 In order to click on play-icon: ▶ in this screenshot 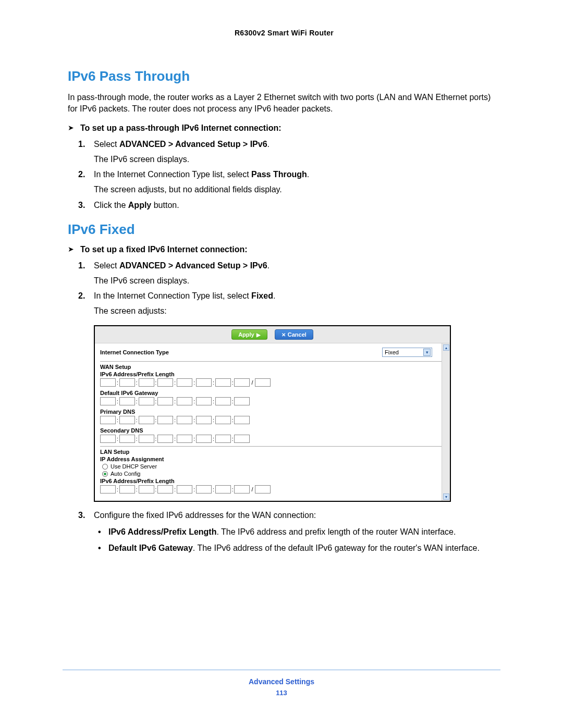, I will do `click(259, 335)`.